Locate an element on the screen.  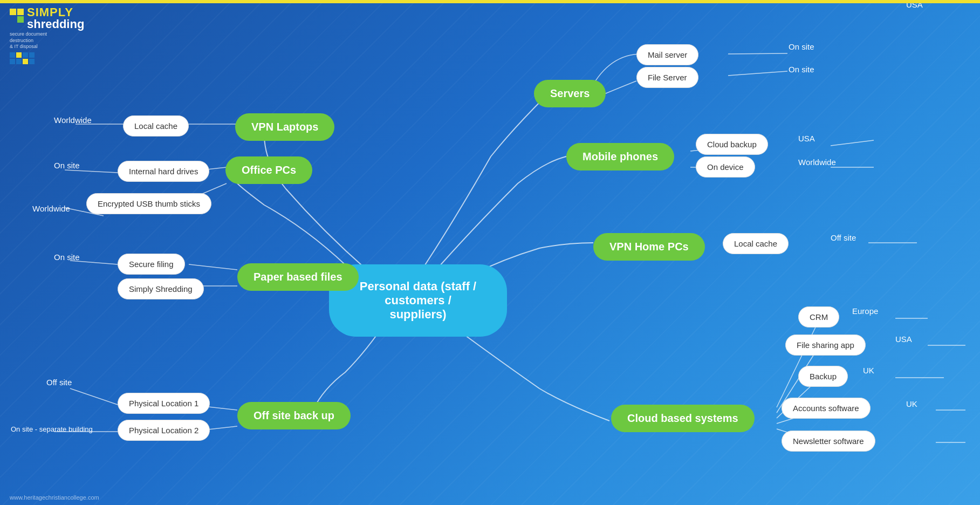
simply-shredding-node: Simply Shredding is located at coordinates (161, 289).